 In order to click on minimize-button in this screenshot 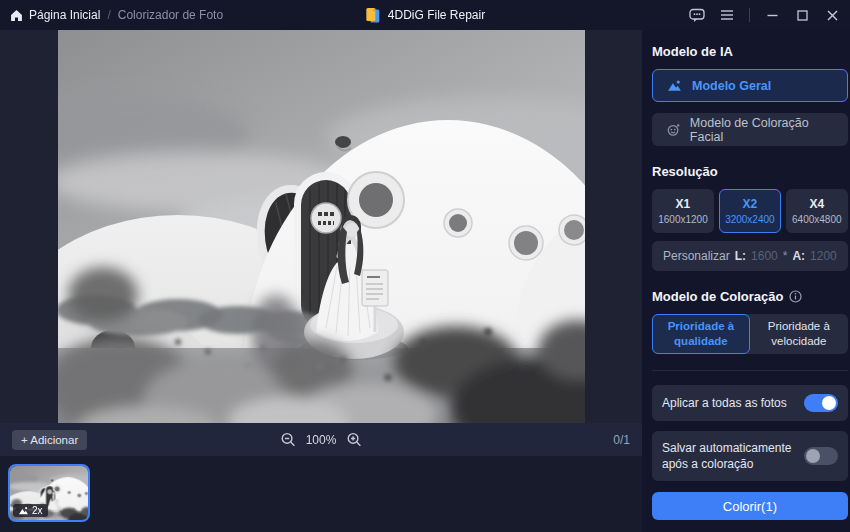, I will do `click(772, 15)`.